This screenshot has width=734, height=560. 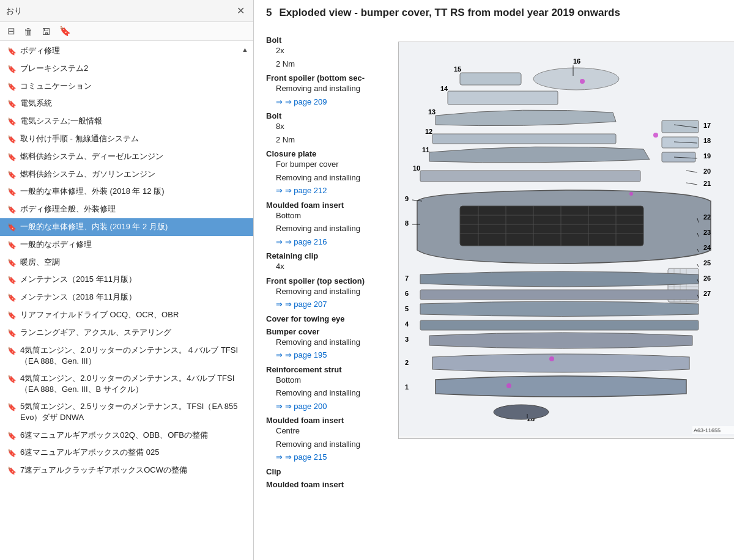 I want to click on svg-text: 15, so click(x=458, y=69).